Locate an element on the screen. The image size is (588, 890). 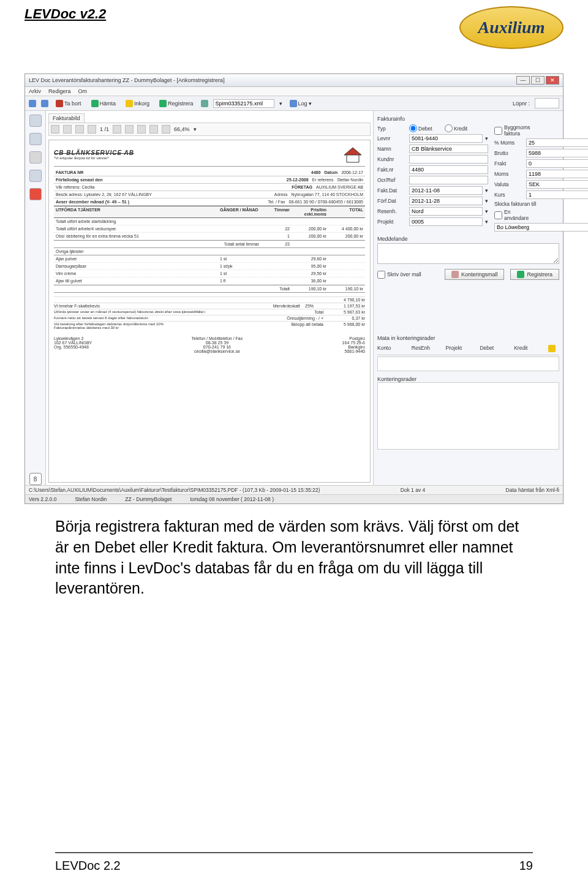
zoom-value: 66,4% is located at coordinates (182, 129).